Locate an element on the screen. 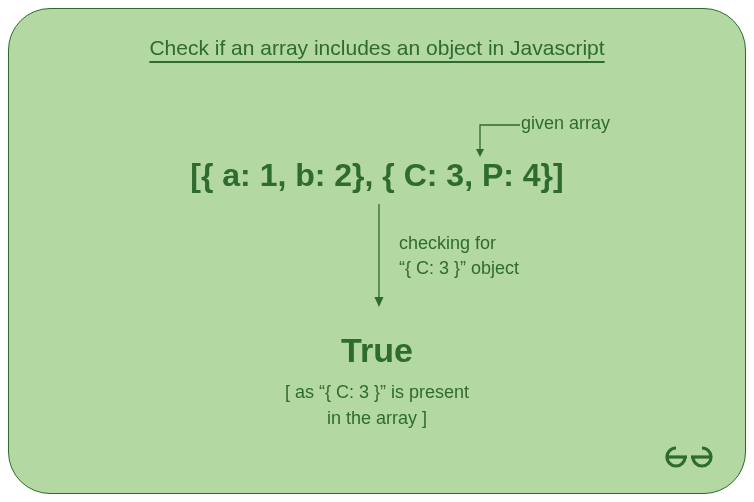 Image resolution: width=754 pixels, height=502 pixels. callout-arrow is located at coordinates (497, 140).